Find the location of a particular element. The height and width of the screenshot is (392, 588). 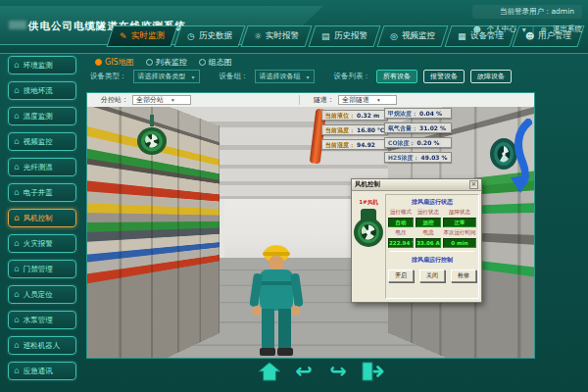

current-label: 电流 is located at coordinates (428, 233).